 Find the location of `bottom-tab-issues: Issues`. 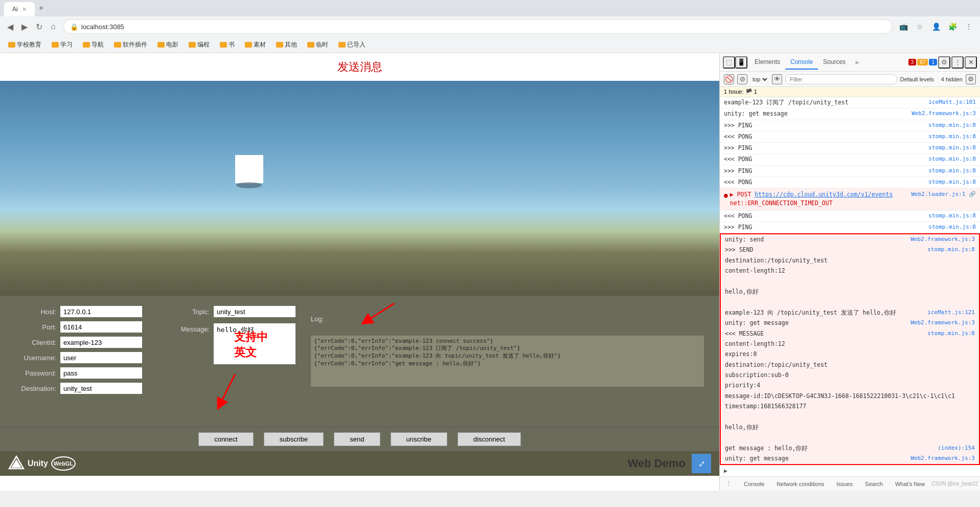

bottom-tab-issues: Issues is located at coordinates (845, 484).